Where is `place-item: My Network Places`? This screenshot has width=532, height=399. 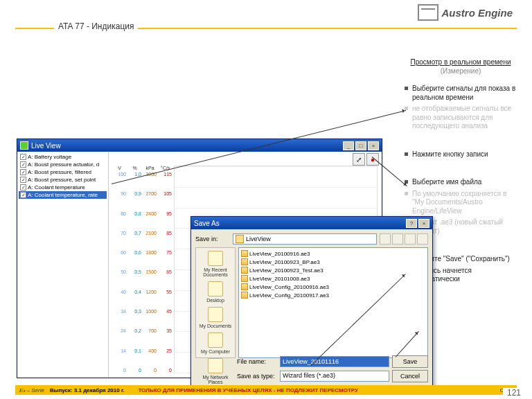
place-item: My Network Places is located at coordinates (215, 371).